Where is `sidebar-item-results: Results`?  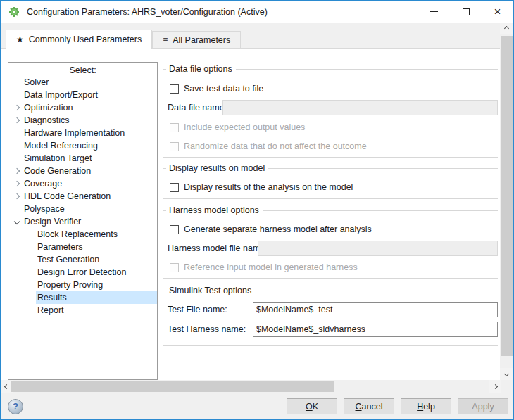 sidebar-item-results: Results is located at coordinates (83, 298).